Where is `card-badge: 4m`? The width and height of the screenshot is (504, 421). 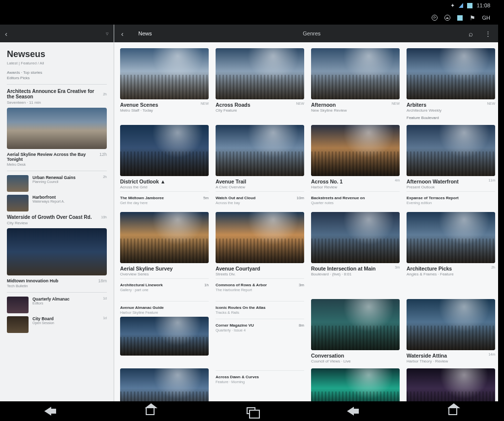 card-badge: 4m is located at coordinates (397, 180).